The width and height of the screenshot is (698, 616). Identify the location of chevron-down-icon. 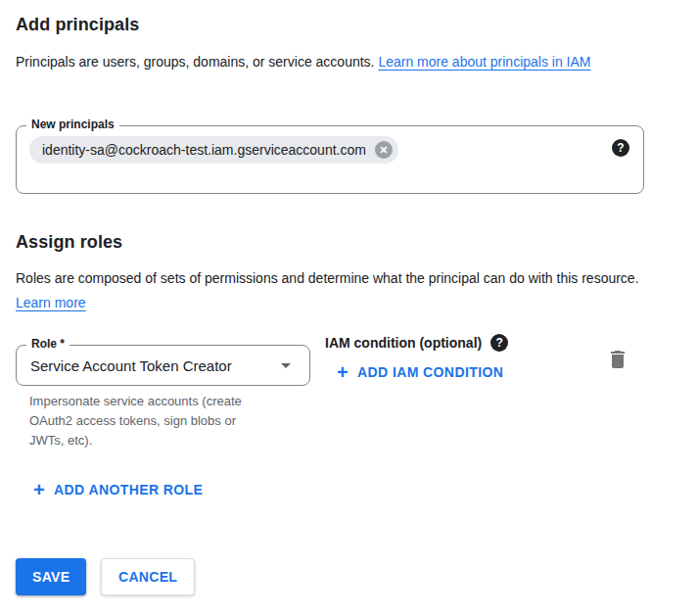
(286, 365).